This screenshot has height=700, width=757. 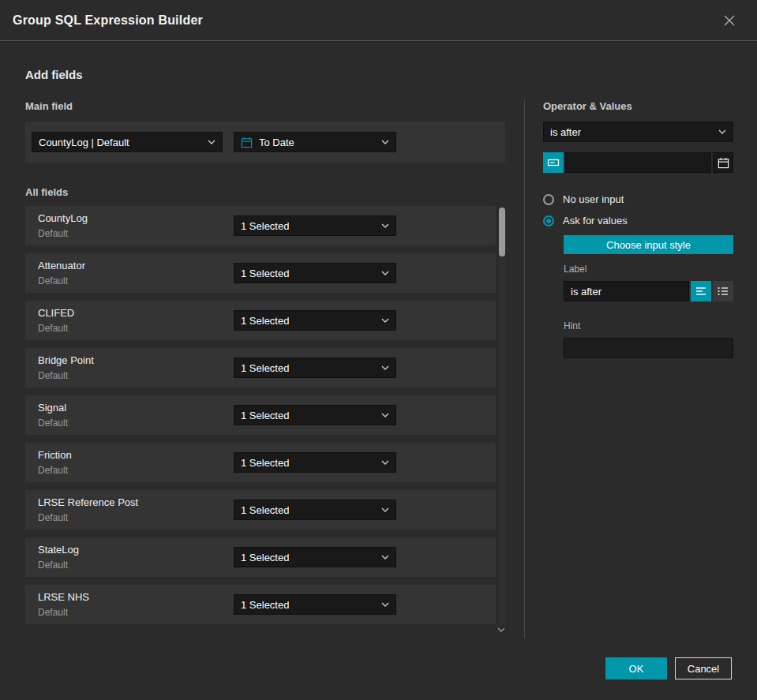 What do you see at coordinates (265, 106) in the screenshot?
I see `main-field-label: Main field` at bounding box center [265, 106].